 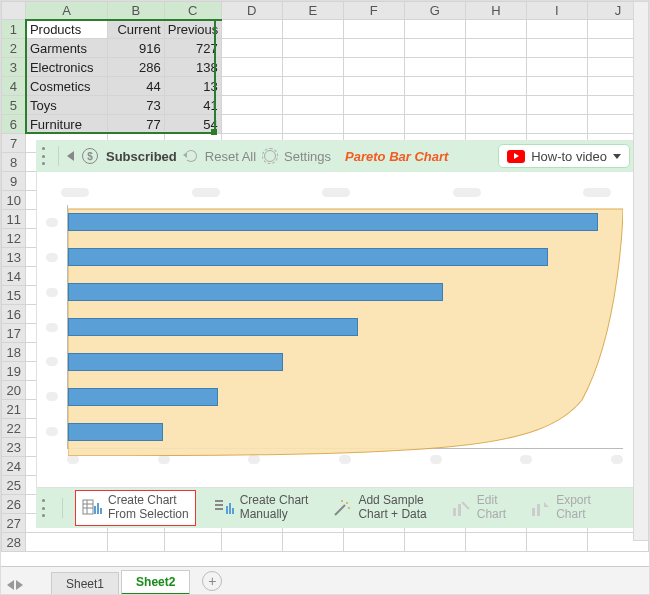 What do you see at coordinates (10, 585) in the screenshot?
I see `prev-sheet-icon` at bounding box center [10, 585].